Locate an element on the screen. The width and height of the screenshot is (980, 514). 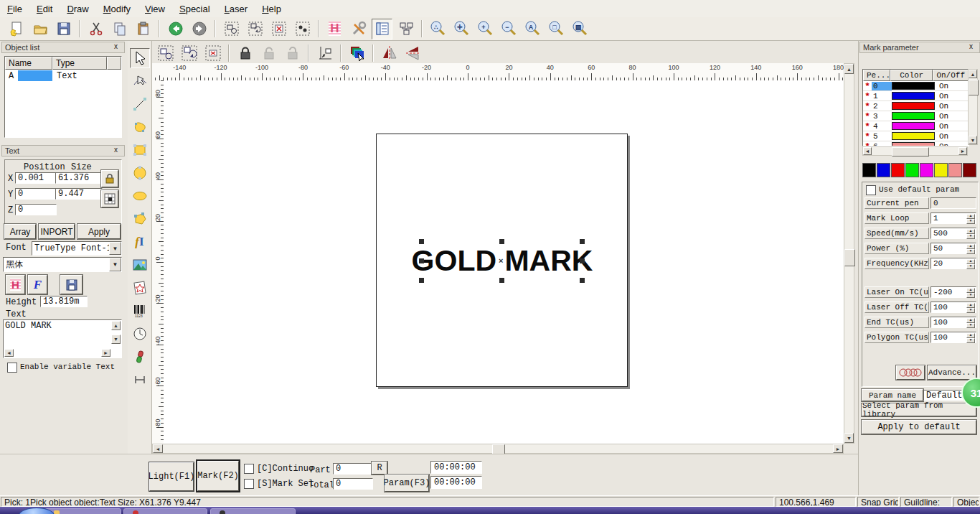
group-icon is located at coordinates (406, 29).